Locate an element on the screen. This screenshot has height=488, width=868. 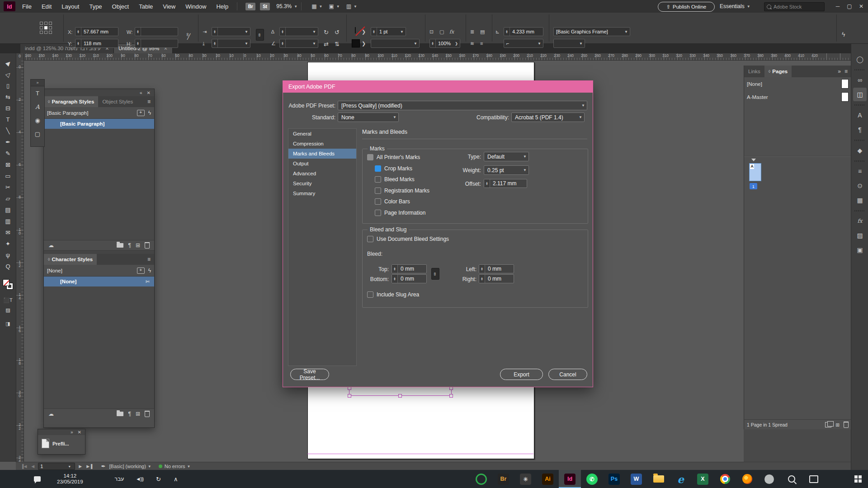
bleed-bottom-field: ▲▼0 mm is located at coordinates (409, 279).